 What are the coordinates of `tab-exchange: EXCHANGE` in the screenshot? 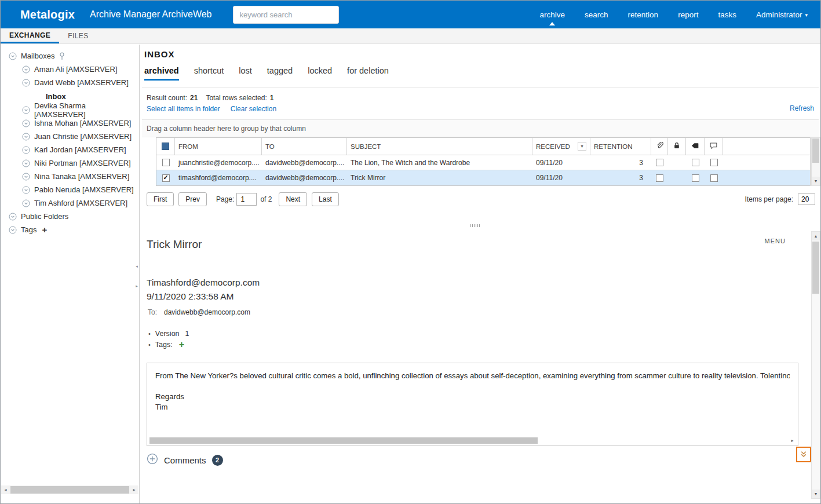 It's located at (30, 36).